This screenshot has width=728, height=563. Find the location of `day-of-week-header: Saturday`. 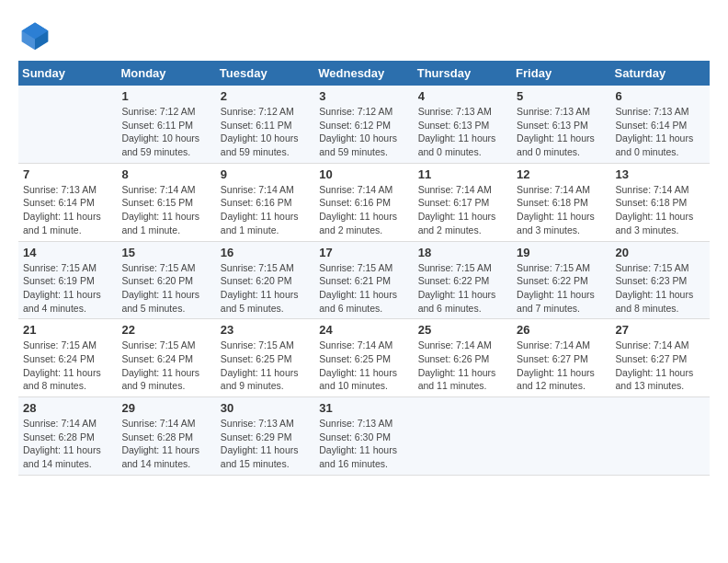

day-of-week-header: Saturday is located at coordinates (660, 74).